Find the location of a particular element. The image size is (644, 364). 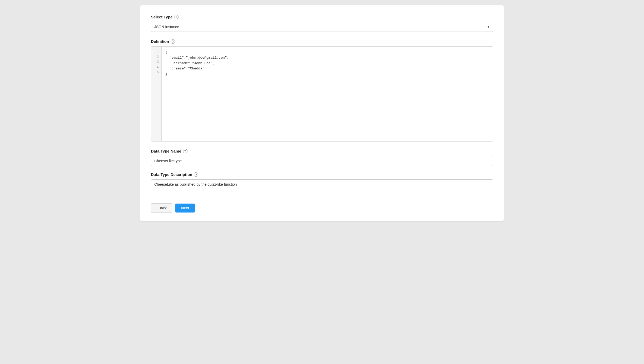

line-number-5: 5 is located at coordinates (156, 73).